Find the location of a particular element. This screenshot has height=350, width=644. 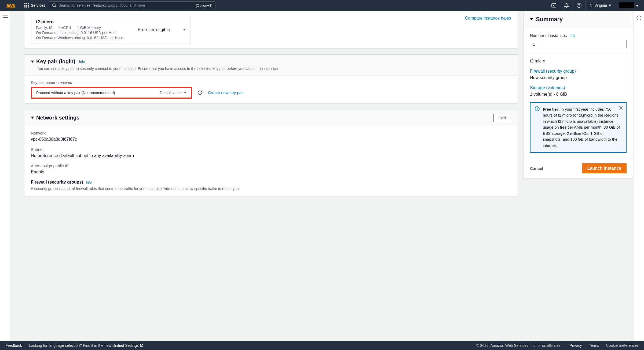

search-input is located at coordinates (127, 5).